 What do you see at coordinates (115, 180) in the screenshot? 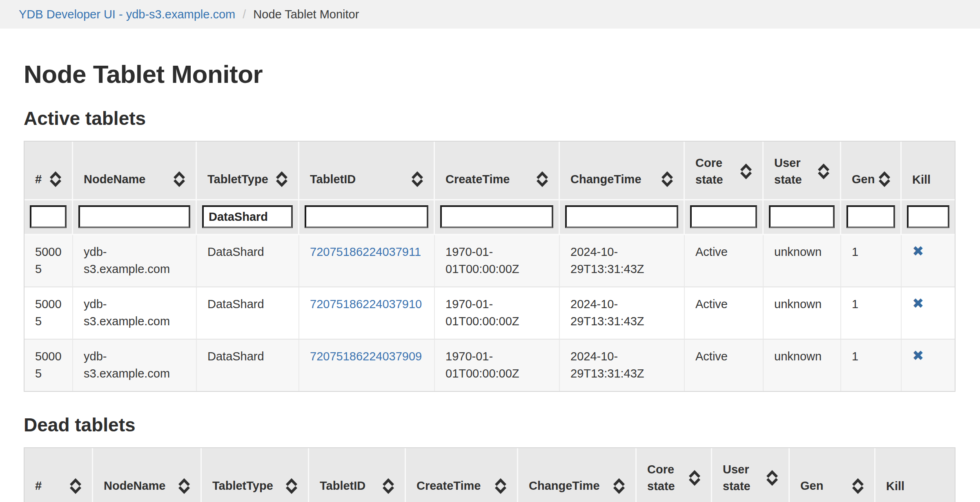
I see `column-label-nodename: NodeName` at bounding box center [115, 180].